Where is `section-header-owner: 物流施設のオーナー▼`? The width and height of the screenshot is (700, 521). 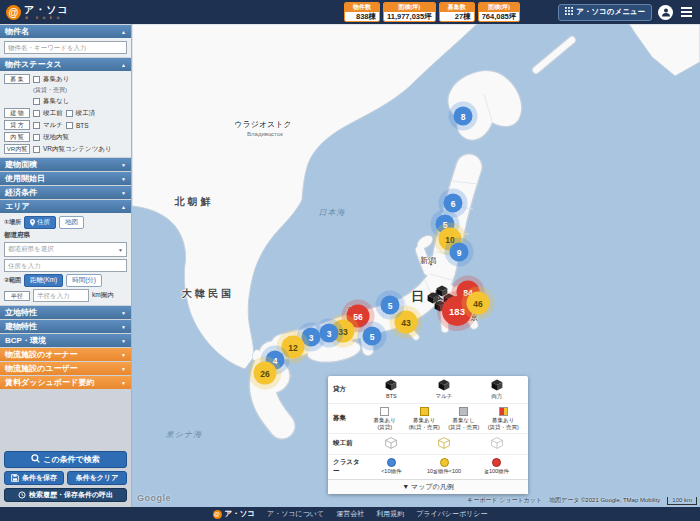 section-header-owner: 物流施設のオーナー▼ is located at coordinates (66, 354).